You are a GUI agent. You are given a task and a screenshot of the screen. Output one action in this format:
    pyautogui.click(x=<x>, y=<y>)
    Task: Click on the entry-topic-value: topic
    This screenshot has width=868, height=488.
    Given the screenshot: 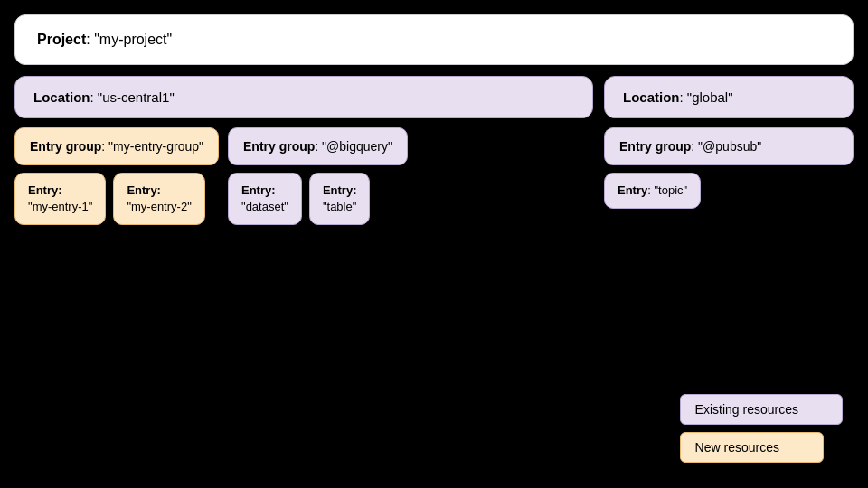 What is the action you would take?
    pyautogui.click(x=671, y=190)
    